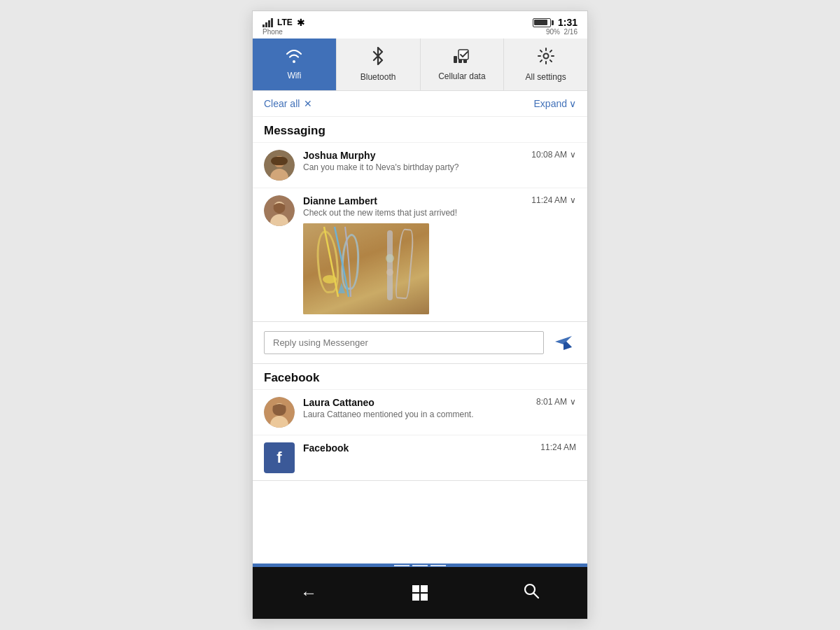 The height and width of the screenshot is (630, 840). What do you see at coordinates (420, 566) in the screenshot?
I see `nav-accent-lines` at bounding box center [420, 566].